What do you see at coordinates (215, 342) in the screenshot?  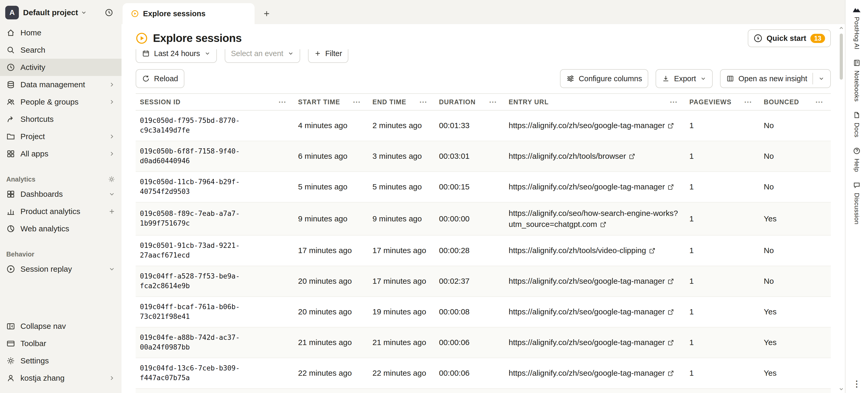 I see `cell-session-id: 019c04fe-a88b-742d-ac37-00a24f0987bb` at bounding box center [215, 342].